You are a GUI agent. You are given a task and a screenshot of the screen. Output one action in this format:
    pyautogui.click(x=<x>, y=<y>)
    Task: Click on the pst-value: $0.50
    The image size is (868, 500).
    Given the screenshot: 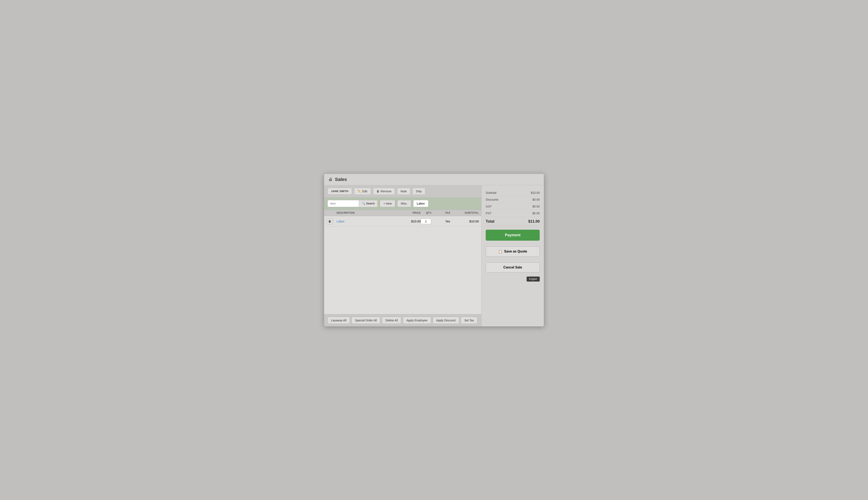 What is the action you would take?
    pyautogui.click(x=536, y=213)
    